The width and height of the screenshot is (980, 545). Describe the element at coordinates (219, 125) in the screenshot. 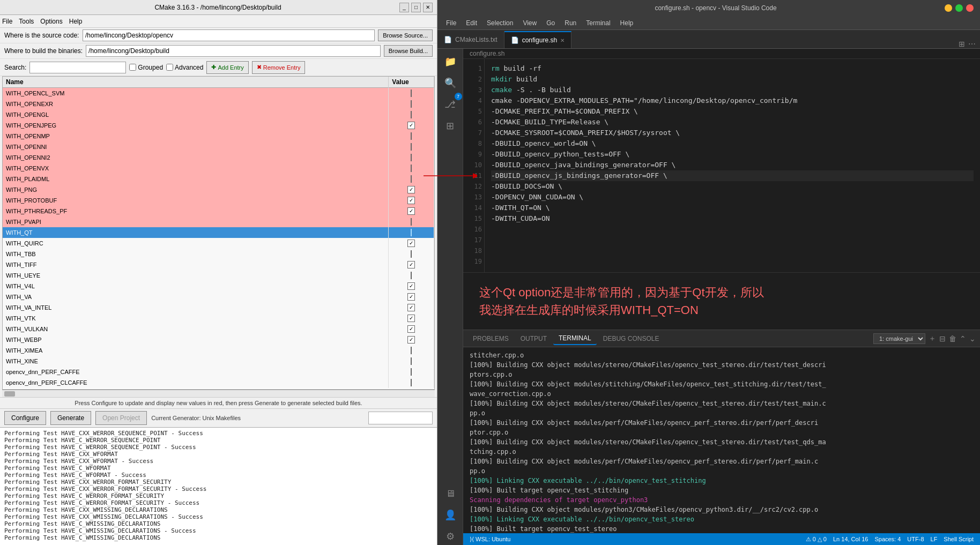

I see `table-row: WITH_OPENJPEG✓` at that location.